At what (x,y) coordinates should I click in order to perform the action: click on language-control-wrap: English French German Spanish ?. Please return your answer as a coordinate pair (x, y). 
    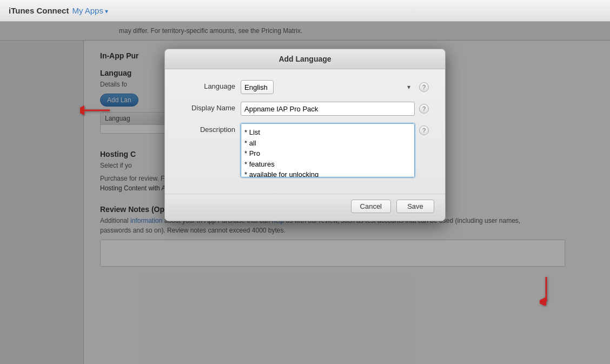
    Looking at the image, I should click on (335, 87).